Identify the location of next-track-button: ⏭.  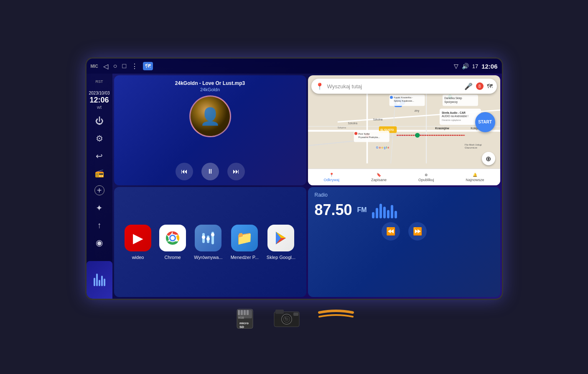
(236, 172).